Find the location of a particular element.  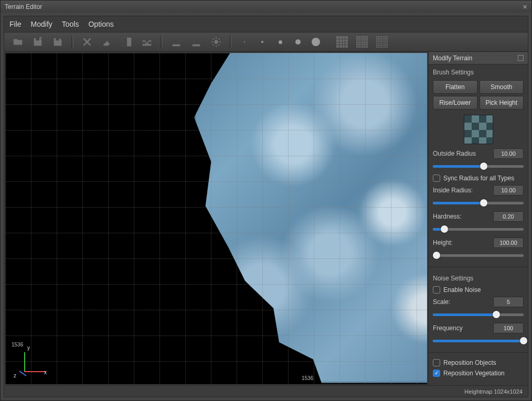

flatten-button: Flatten is located at coordinates (455, 87).